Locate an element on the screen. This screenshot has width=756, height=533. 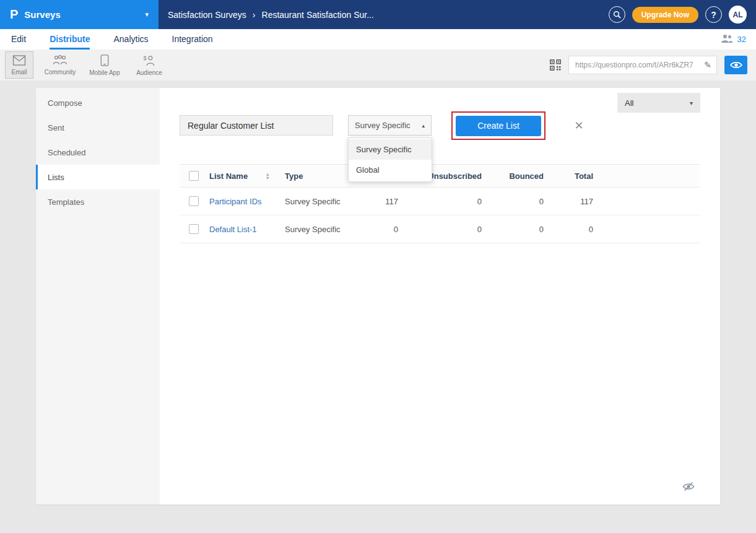
top-bar: P Surveys ▾ Satisfaction Surveys › Resta… is located at coordinates (378, 15).